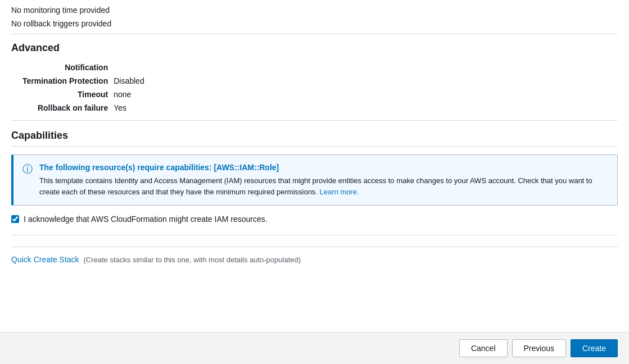 Image resolution: width=629 pixels, height=364 pixels. I want to click on kv-value-rollback: Yes, so click(129, 108).